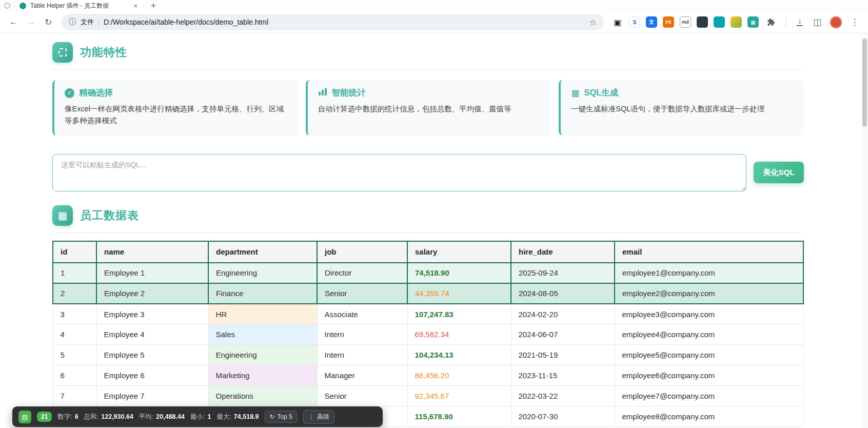 The image size is (868, 428). I want to click on column-header: salary, so click(459, 252).